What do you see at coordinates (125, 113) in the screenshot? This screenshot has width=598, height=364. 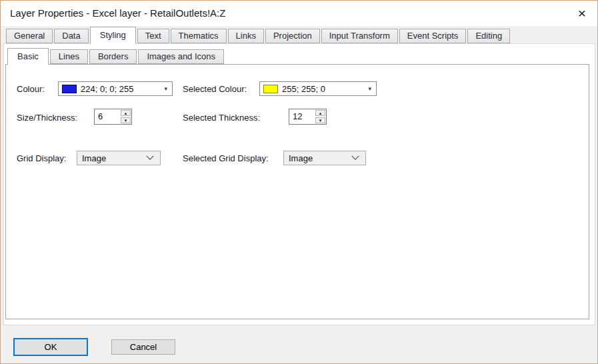 I see `size-thickness-spin-up-button: ▲` at bounding box center [125, 113].